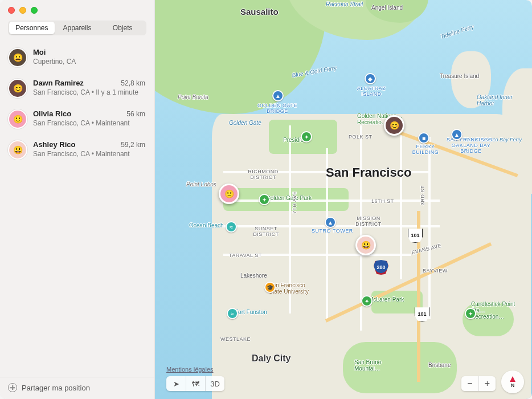 The height and width of the screenshot is (399, 532). I want to click on share-location-label: Partager ma position, so click(56, 388).